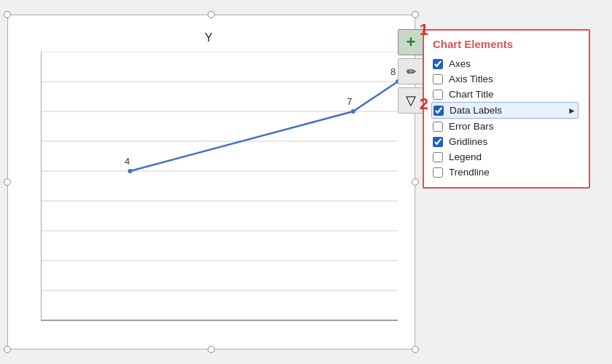  What do you see at coordinates (350, 102) in the screenshot?
I see `svg-text: 7` at bounding box center [350, 102].